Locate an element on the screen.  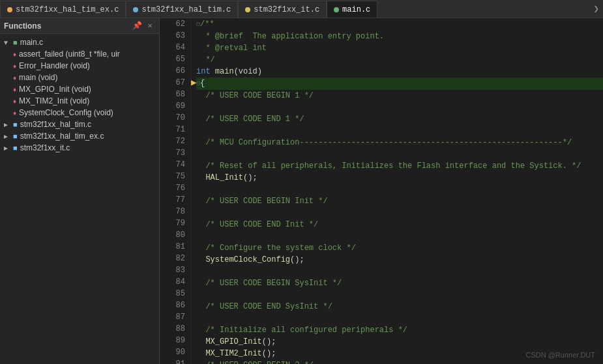
code-line-63: * @brief The application entry point. is located at coordinates (400, 36).